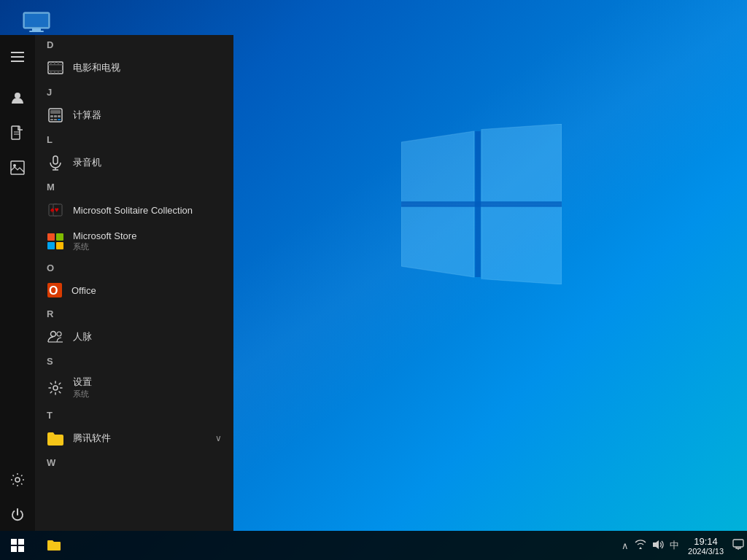  What do you see at coordinates (82, 382) in the screenshot?
I see `app-settings-label: 设置` at bounding box center [82, 382].